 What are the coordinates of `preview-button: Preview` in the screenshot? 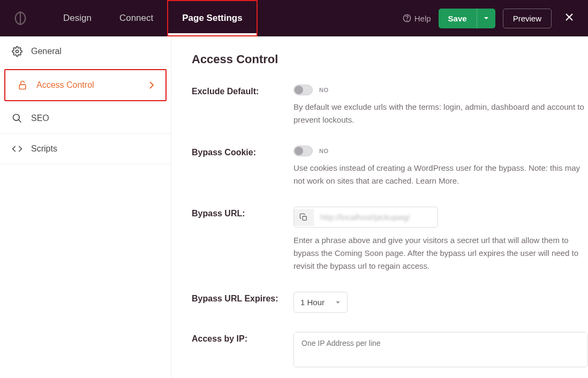 It's located at (527, 18).